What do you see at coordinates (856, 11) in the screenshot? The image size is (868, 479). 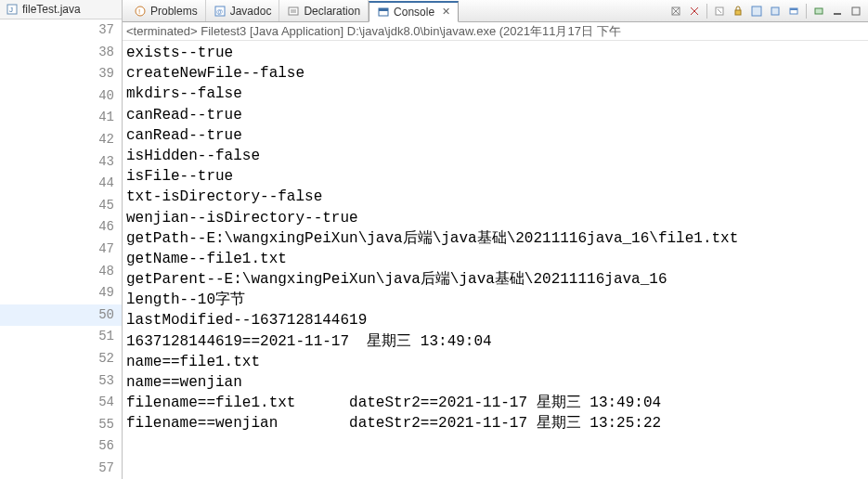 I see `max-icon` at bounding box center [856, 11].